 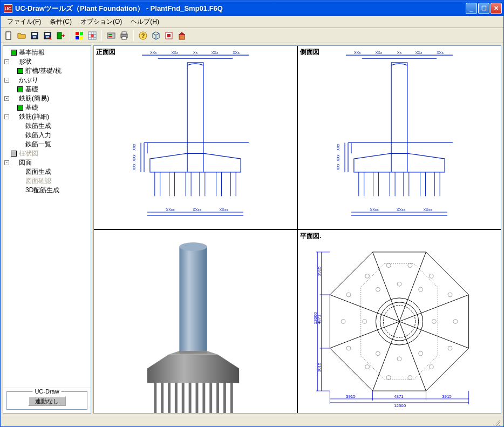 What do you see at coordinates (399, 53) in the screenshot?
I see `svg-text: Xx` at bounding box center [399, 53].